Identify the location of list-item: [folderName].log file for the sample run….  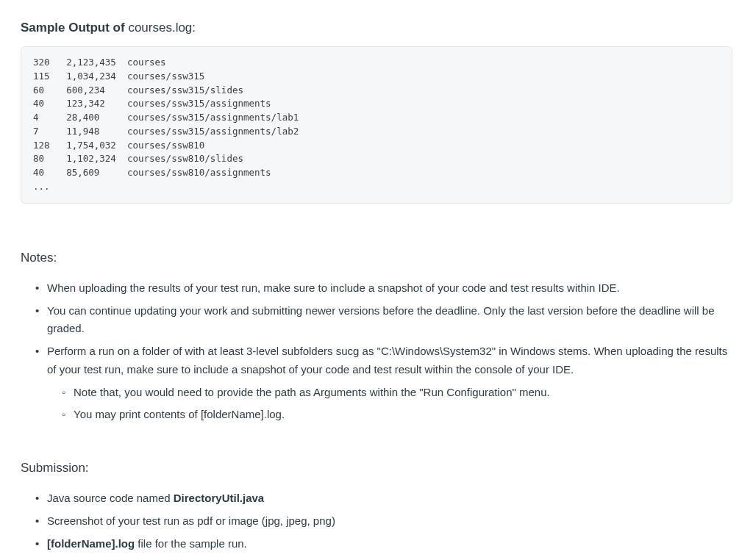
(384, 544).